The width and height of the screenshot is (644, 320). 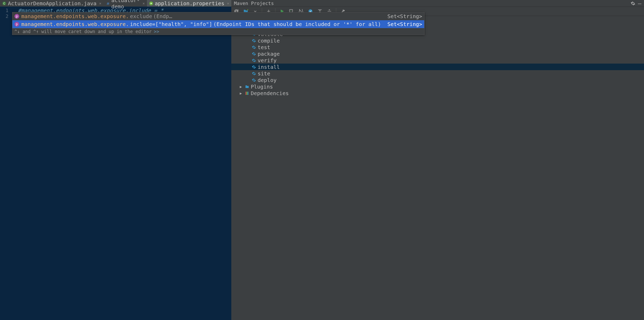 What do you see at coordinates (108, 3) in the screenshot?
I see `maven-icon: m` at bounding box center [108, 3].